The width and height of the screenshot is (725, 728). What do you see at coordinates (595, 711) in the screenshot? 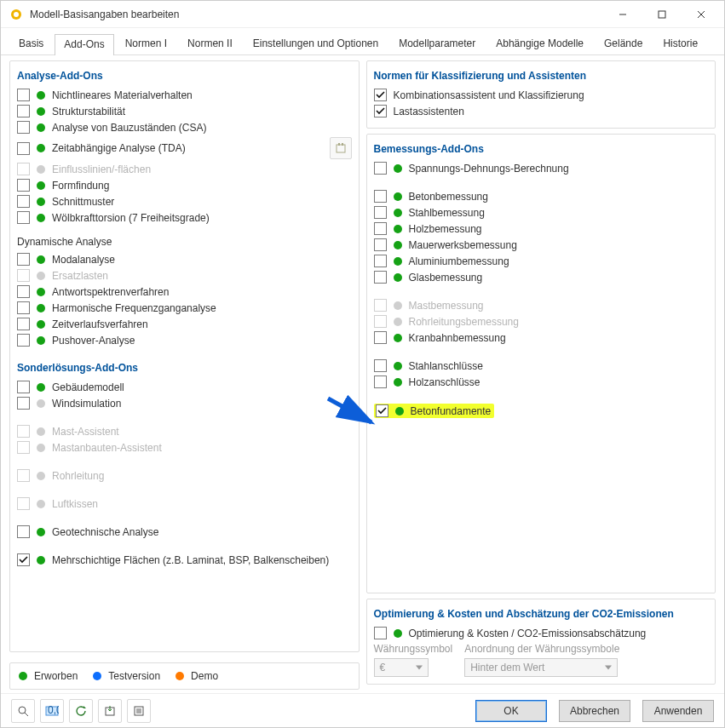
I see `cancel-button: Abbrechen` at bounding box center [595, 711].